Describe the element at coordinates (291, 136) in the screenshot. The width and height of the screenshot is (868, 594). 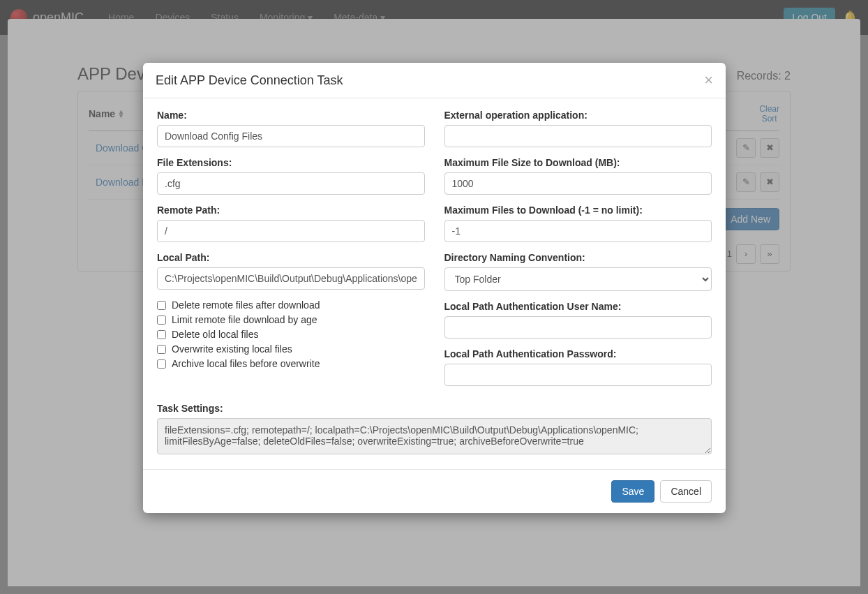
I see `name-input` at that location.